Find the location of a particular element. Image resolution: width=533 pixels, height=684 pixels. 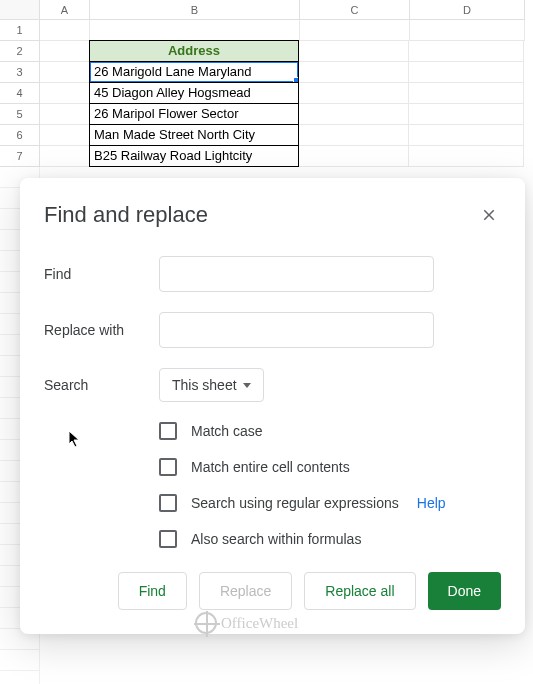

close-button is located at coordinates (489, 215).